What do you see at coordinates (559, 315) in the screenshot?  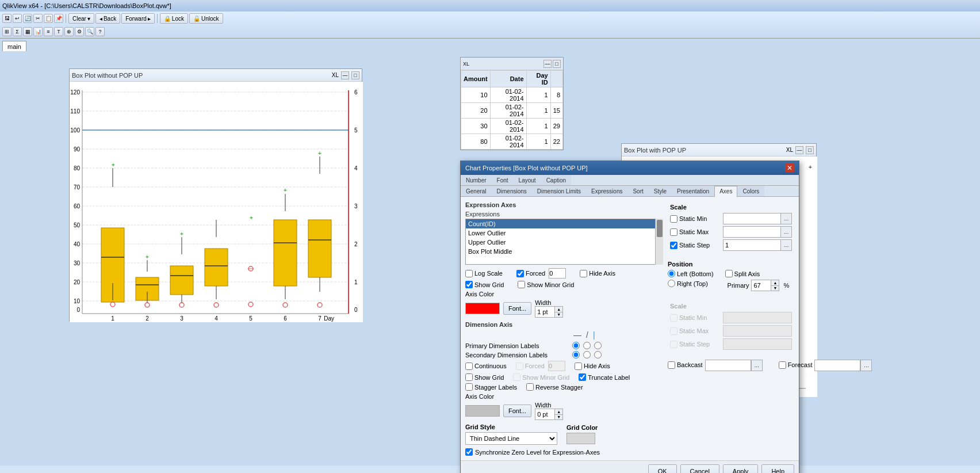 I see `width-spinner-down: ▼` at bounding box center [559, 315].